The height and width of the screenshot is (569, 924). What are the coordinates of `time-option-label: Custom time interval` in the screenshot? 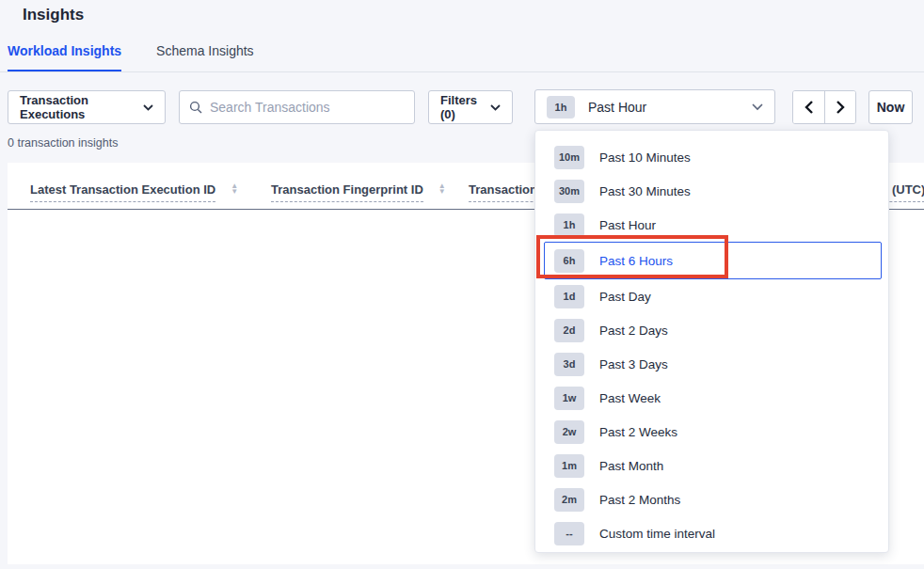 It's located at (657, 534).